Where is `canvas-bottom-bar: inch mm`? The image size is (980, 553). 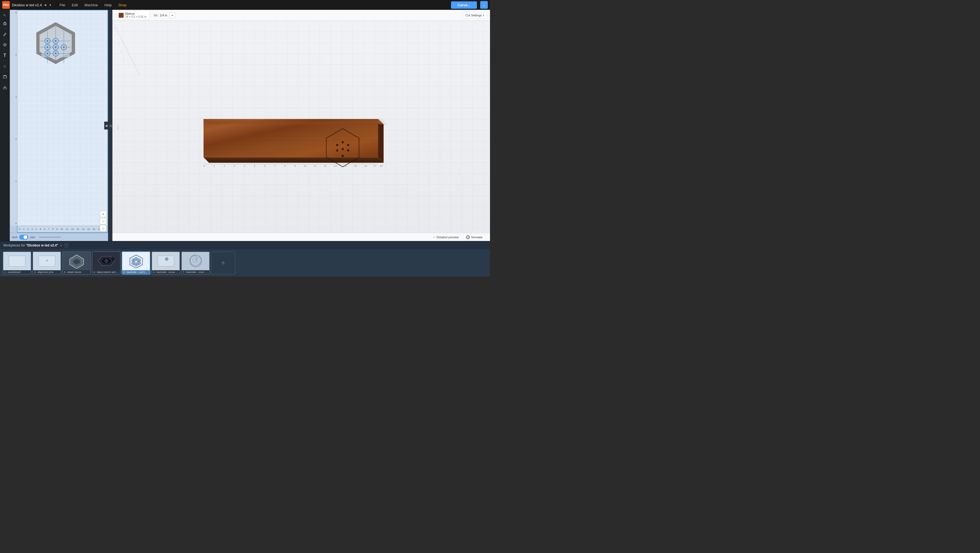
canvas-bottom-bar: inch mm is located at coordinates (59, 237).